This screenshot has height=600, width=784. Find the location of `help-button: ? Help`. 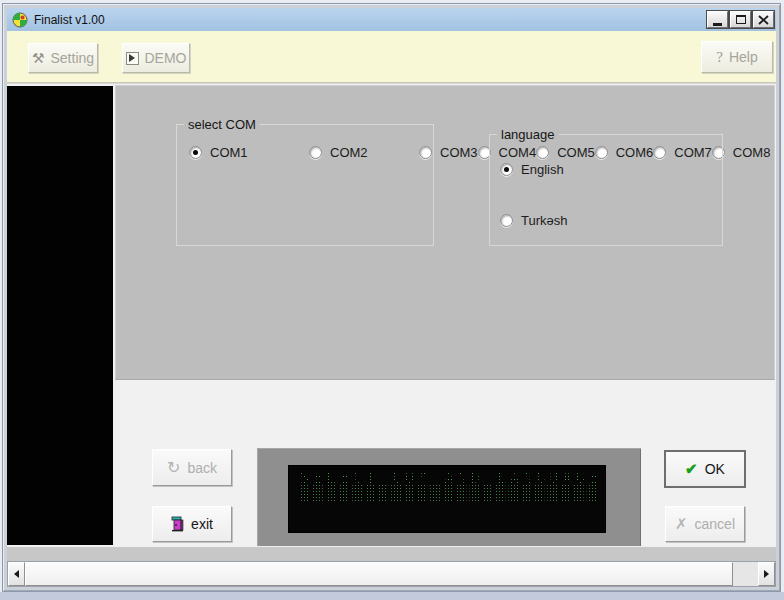

help-button: ? Help is located at coordinates (737, 57).